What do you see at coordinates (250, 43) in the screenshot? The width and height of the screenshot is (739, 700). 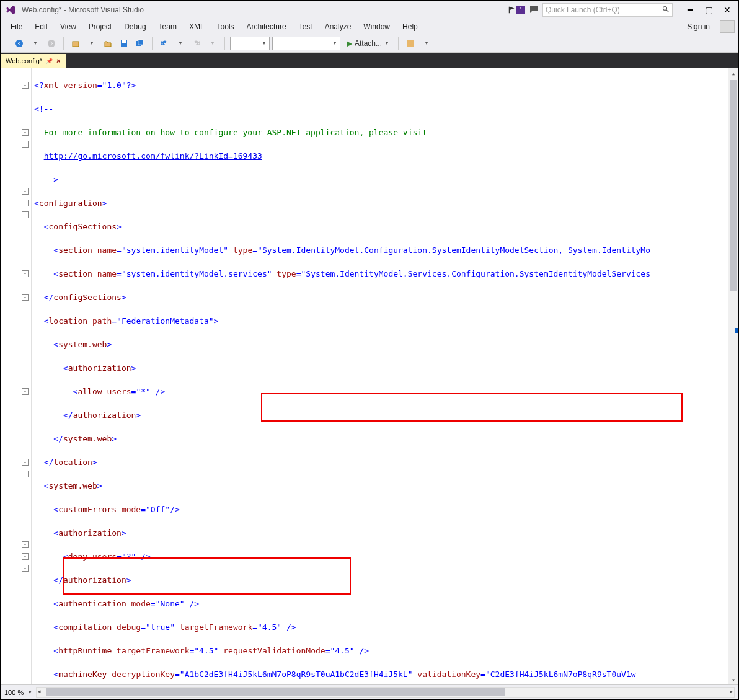 I see `solution-config-dropdown: ▼` at bounding box center [250, 43].